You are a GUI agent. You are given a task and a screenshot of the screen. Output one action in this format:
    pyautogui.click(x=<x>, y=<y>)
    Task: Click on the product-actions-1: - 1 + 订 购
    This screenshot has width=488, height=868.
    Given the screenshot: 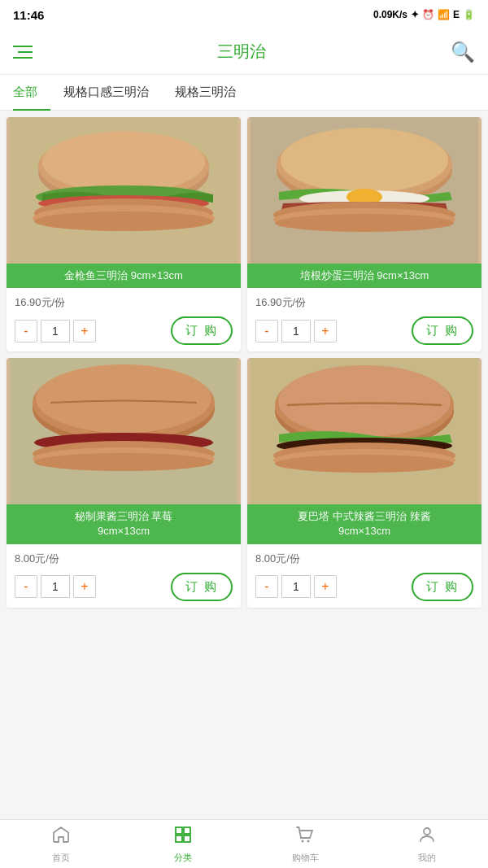 What is the action you would take?
    pyautogui.click(x=124, y=330)
    